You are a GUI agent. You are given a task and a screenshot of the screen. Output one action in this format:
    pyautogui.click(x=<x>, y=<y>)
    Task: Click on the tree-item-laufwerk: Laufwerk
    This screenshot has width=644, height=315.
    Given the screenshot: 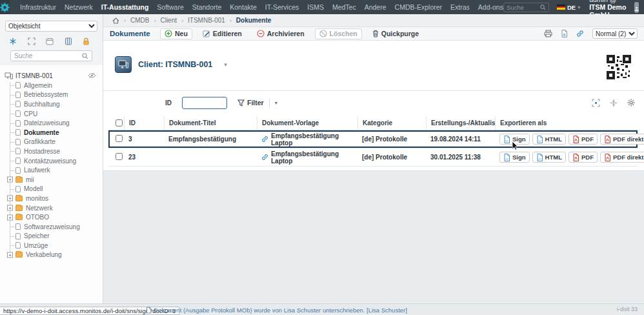 What is the action you would take?
    pyautogui.click(x=52, y=170)
    